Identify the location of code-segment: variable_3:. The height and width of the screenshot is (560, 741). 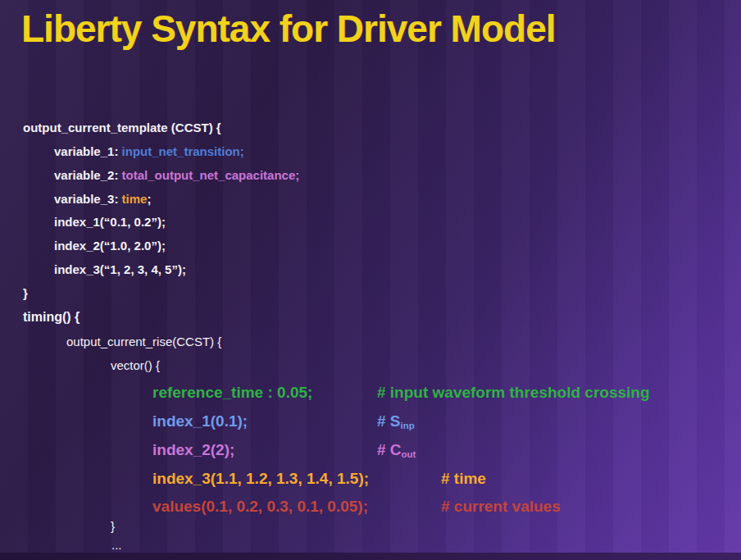
(89, 198).